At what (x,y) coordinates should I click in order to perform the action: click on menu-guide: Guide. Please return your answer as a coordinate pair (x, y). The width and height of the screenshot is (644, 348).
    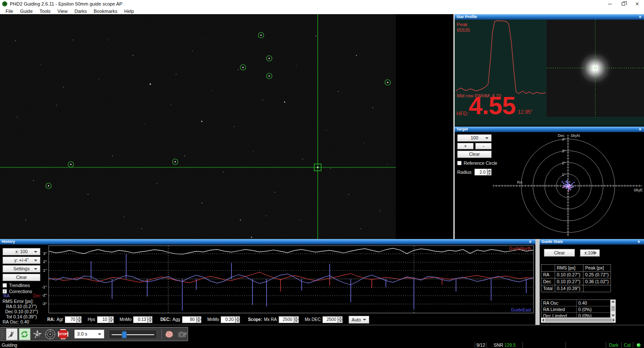
    Looking at the image, I should click on (27, 11).